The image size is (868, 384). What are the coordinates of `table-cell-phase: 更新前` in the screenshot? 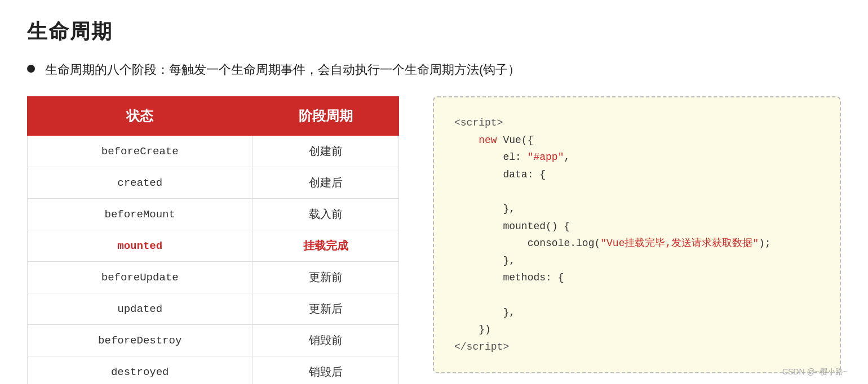 It's located at (326, 278).